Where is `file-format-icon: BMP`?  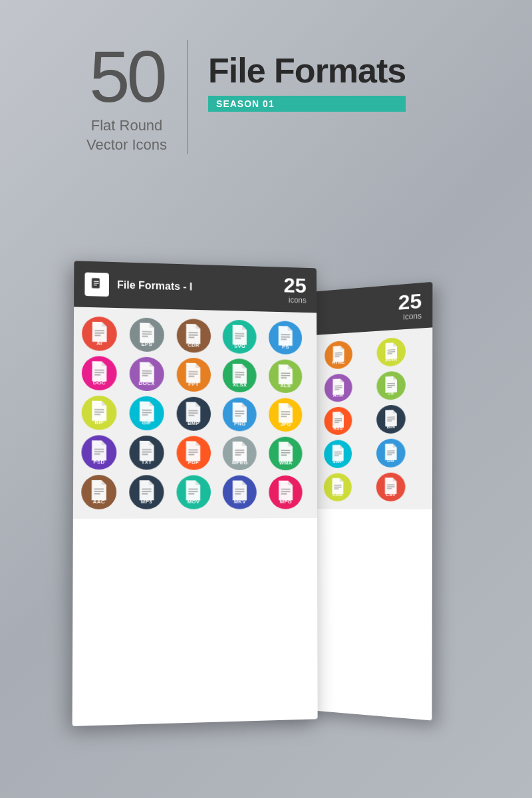 file-format-icon: BMP is located at coordinates (194, 414).